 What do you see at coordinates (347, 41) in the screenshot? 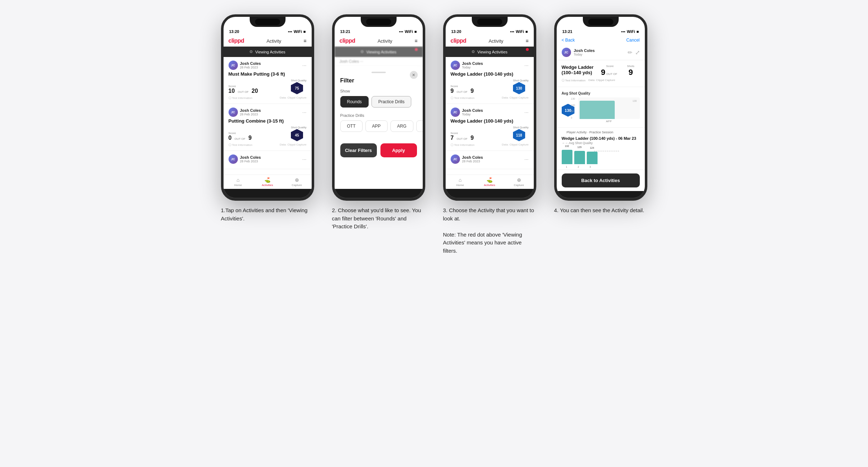
I see `app-logo-2: clippd` at bounding box center [347, 41].